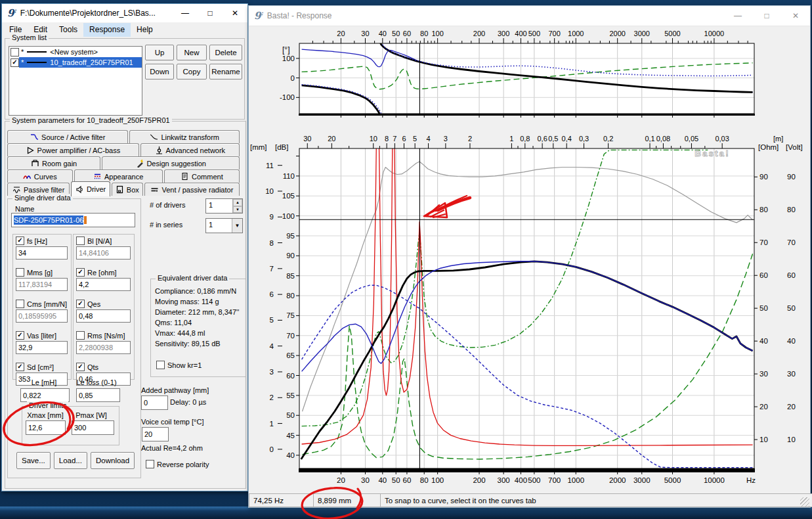 This screenshot has height=519, width=812. Describe the element at coordinates (238, 210) in the screenshot. I see `stepper-down-icon: ▼` at that location.